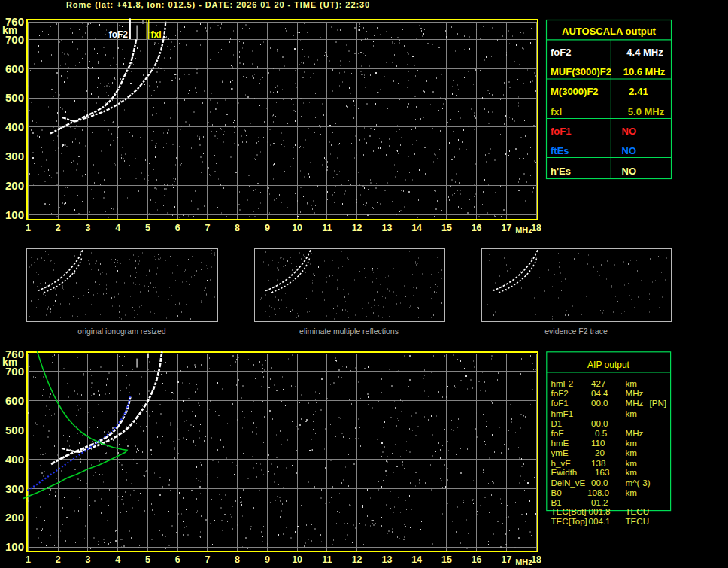  Describe the element at coordinates (602, 472) in the screenshot. I see `svg-text: 163` at that location.